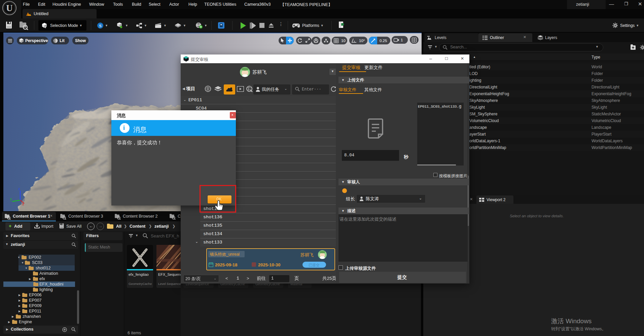 This screenshot has height=336, width=644. What do you see at coordinates (100, 26) in the screenshot?
I see `svg-text: S` at bounding box center [100, 26].